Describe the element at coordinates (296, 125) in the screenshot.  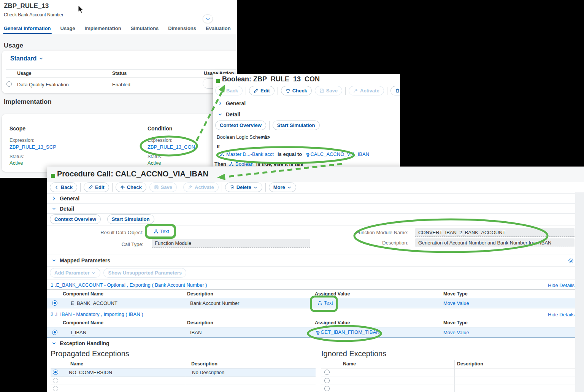
I see `start-simulation-label: Start Simulation` at that location.